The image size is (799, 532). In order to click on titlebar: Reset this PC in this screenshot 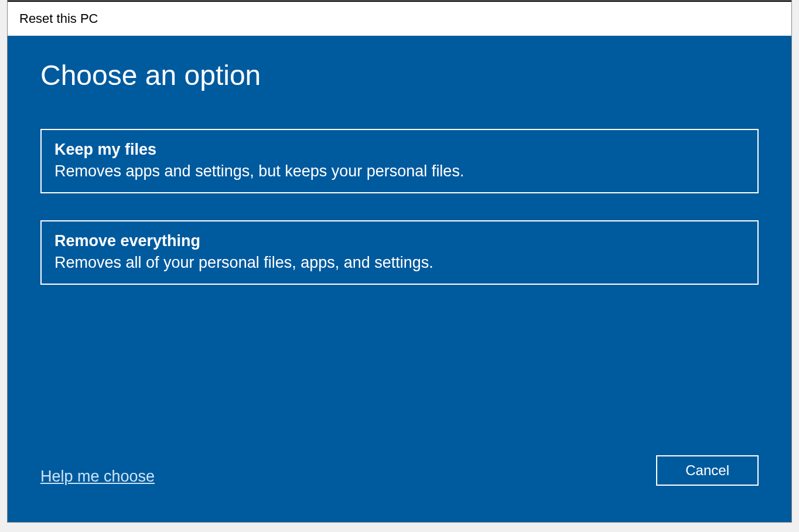, I will do `click(400, 18)`.